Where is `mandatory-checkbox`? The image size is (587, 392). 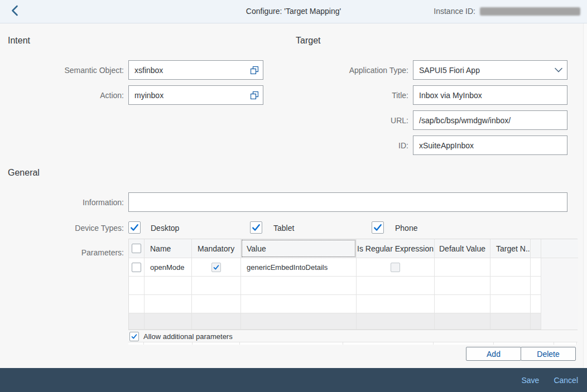
mandatory-checkbox is located at coordinates (216, 268).